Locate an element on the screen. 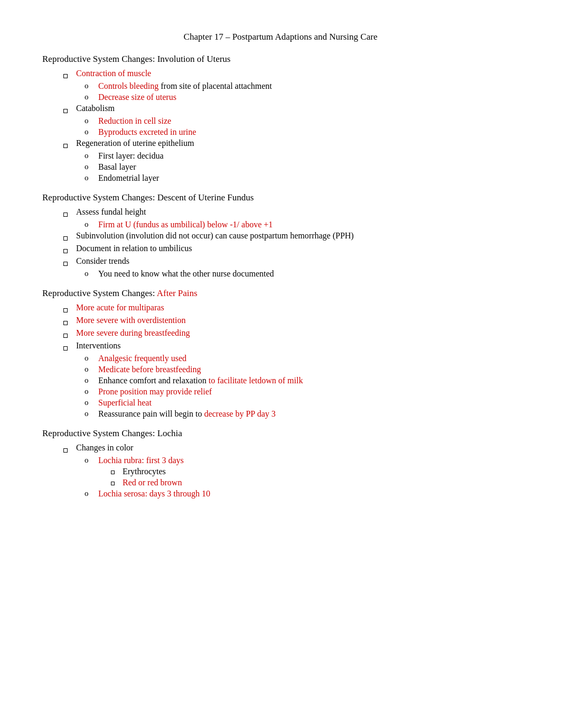  sub-text-2-3-5: Reassurance pain will begin to decrease … is located at coordinates (308, 414).